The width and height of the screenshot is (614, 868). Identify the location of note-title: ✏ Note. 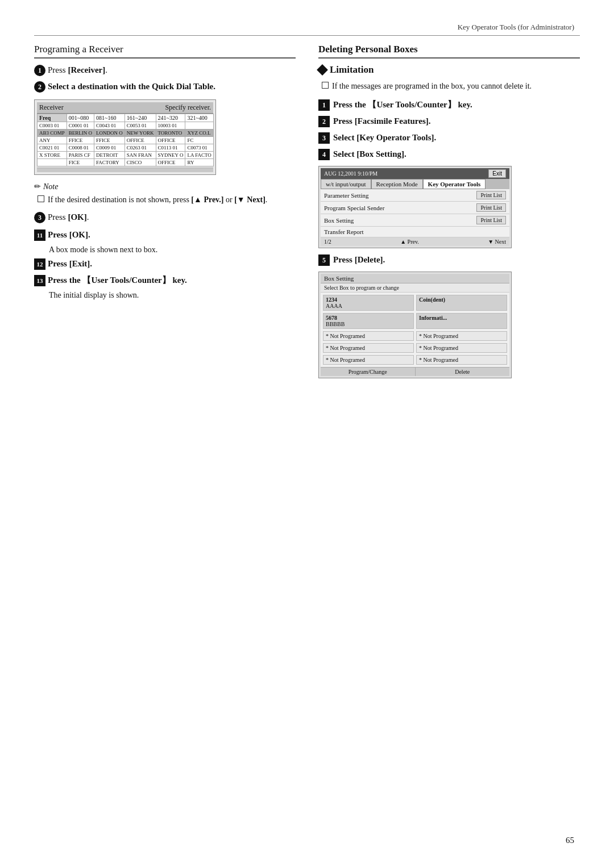
(165, 186).